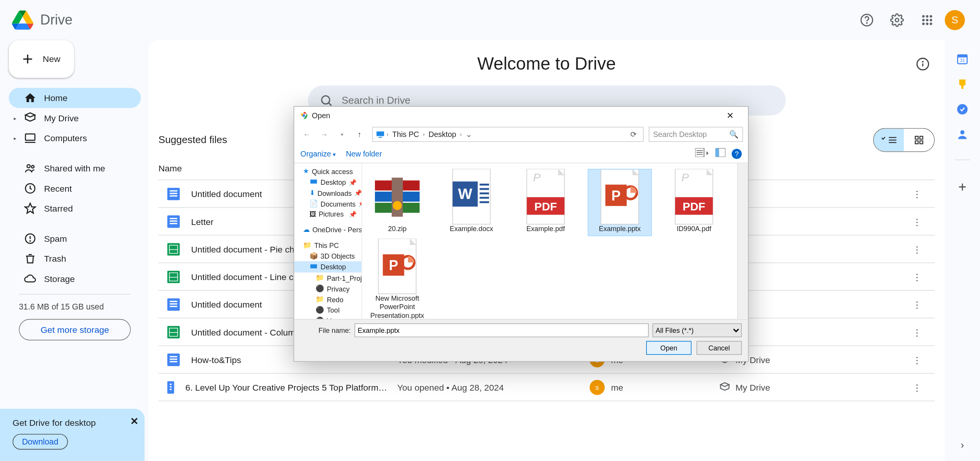  What do you see at coordinates (30, 209) in the screenshot?
I see `star-icon` at bounding box center [30, 209].